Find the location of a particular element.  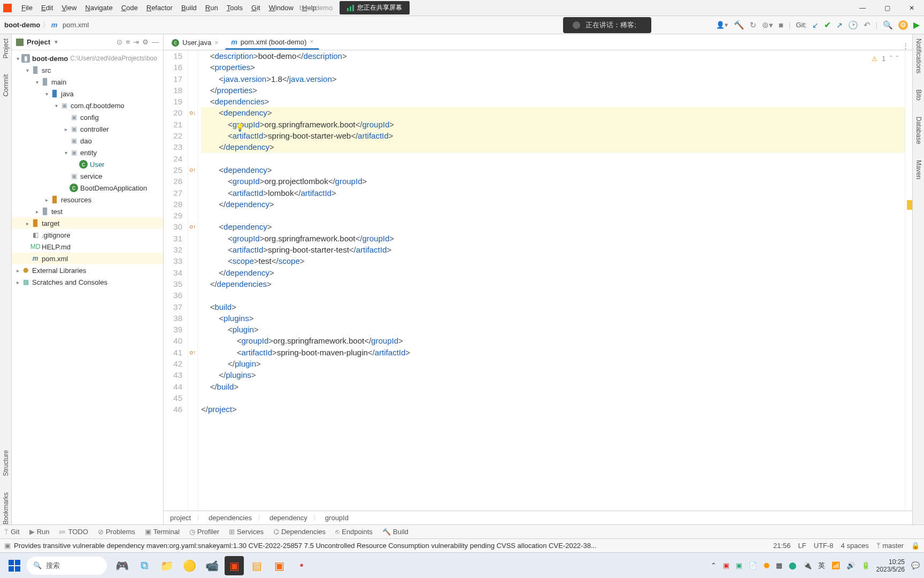

tree-pkg-config: ▣config is located at coordinates (88, 117).